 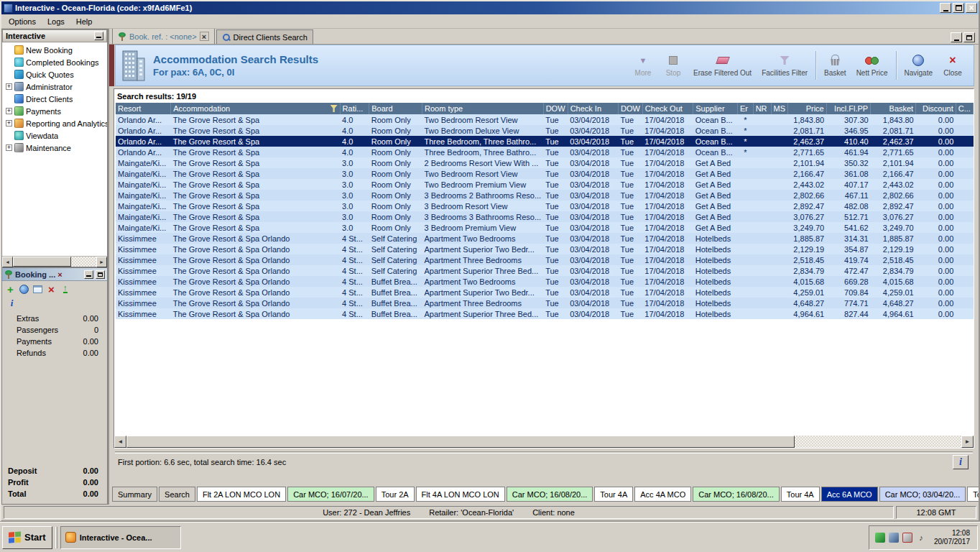 What do you see at coordinates (808, 109) in the screenshot?
I see `column-header-price: Price` at bounding box center [808, 109].